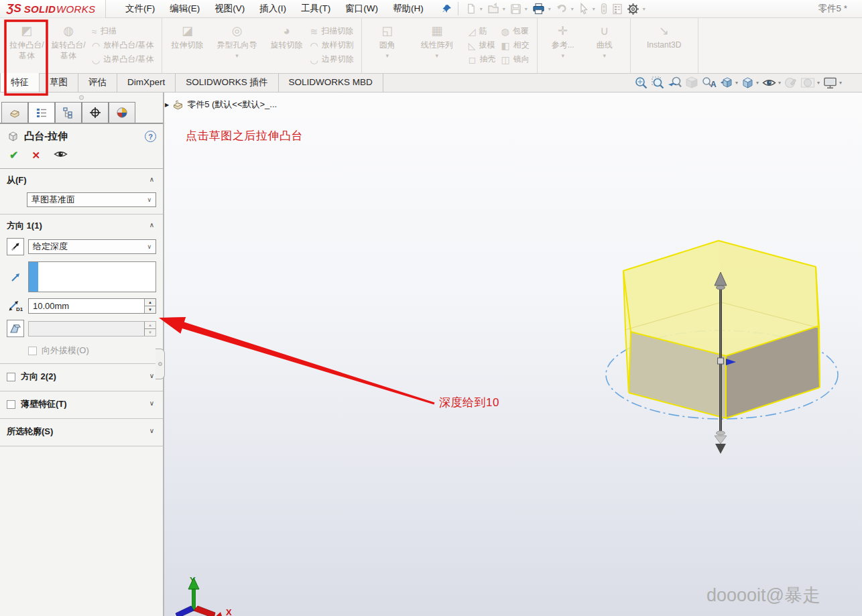 This screenshot has width=862, height=616. I want to click on hole-wizard-button: ◎ 异型孔向导 ▾, so click(237, 46).